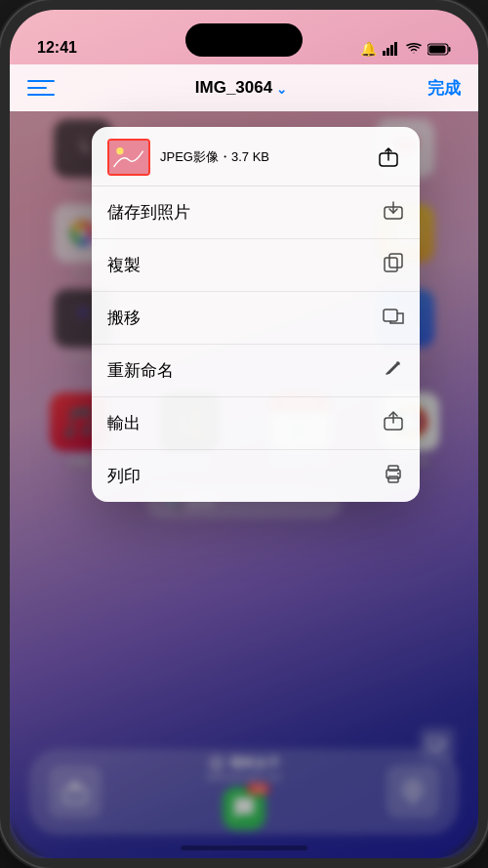 This screenshot has width=488, height=868. What do you see at coordinates (262, 157) in the screenshot?
I see `file-info-text: JPEG影像・3.7 KB` at bounding box center [262, 157].